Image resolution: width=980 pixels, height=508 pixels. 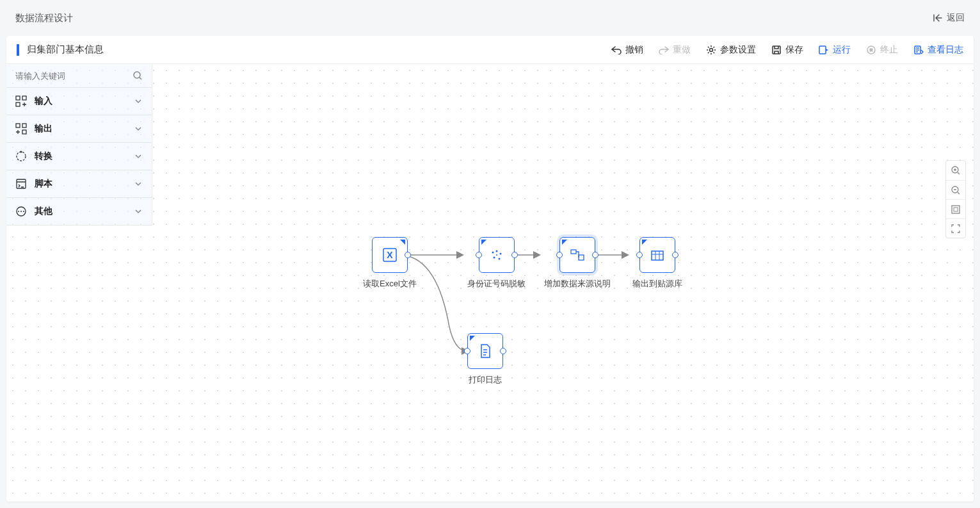 What do you see at coordinates (577, 263) in the screenshot?
I see `node-add-source: 增加数据来源说明` at bounding box center [577, 263].